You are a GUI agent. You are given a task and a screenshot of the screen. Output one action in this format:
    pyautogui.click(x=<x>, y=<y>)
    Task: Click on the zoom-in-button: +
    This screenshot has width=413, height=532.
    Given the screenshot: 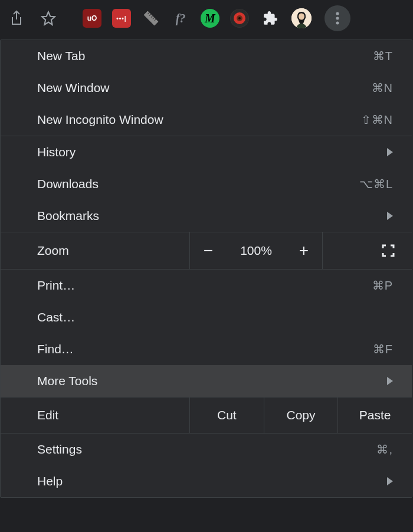 What is the action you would take?
    pyautogui.click(x=304, y=251)
    